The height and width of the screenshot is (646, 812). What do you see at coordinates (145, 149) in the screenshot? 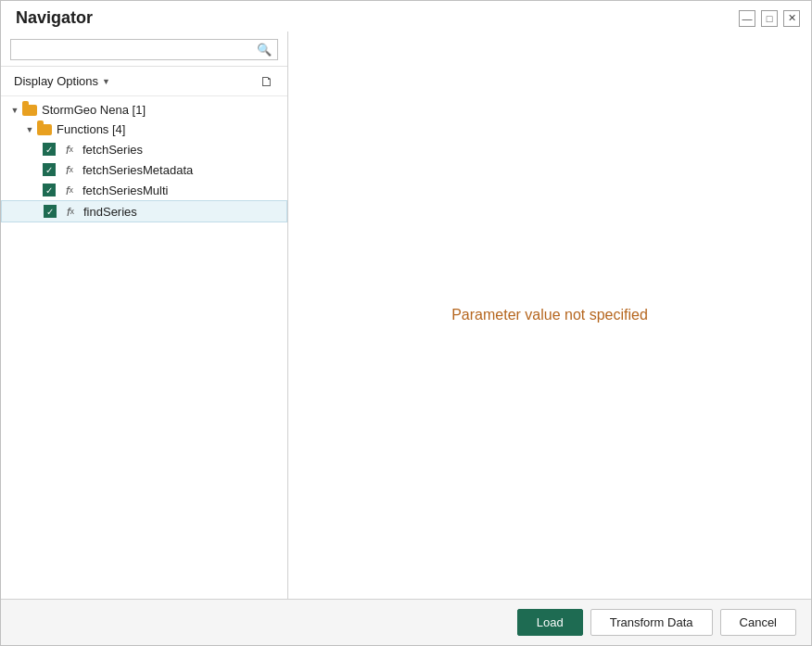
I see `tree-fetchSeries-item: ✓ fx fetchSeries` at bounding box center [145, 149].